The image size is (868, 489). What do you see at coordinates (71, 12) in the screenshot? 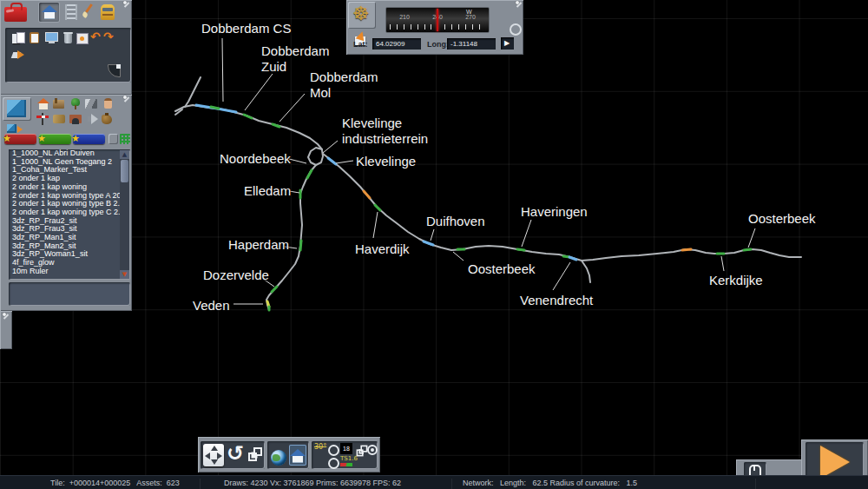
I see `track-tool-icon` at bounding box center [71, 12].